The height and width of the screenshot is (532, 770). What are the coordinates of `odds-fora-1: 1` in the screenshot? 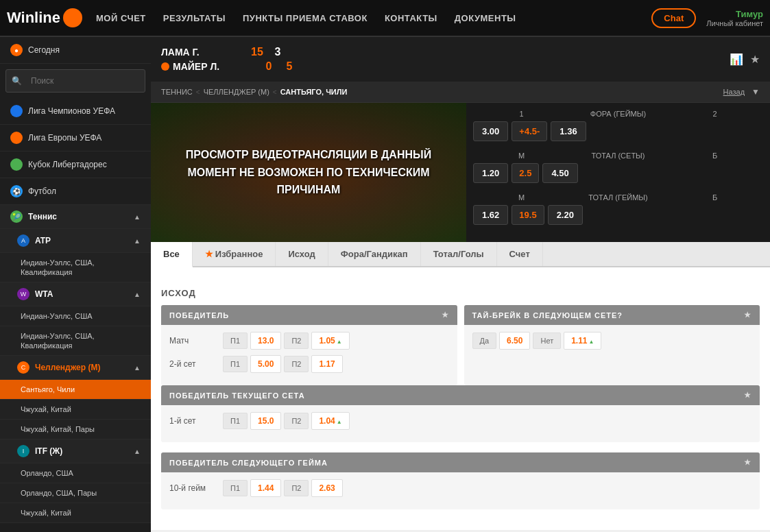 It's located at (521, 114).